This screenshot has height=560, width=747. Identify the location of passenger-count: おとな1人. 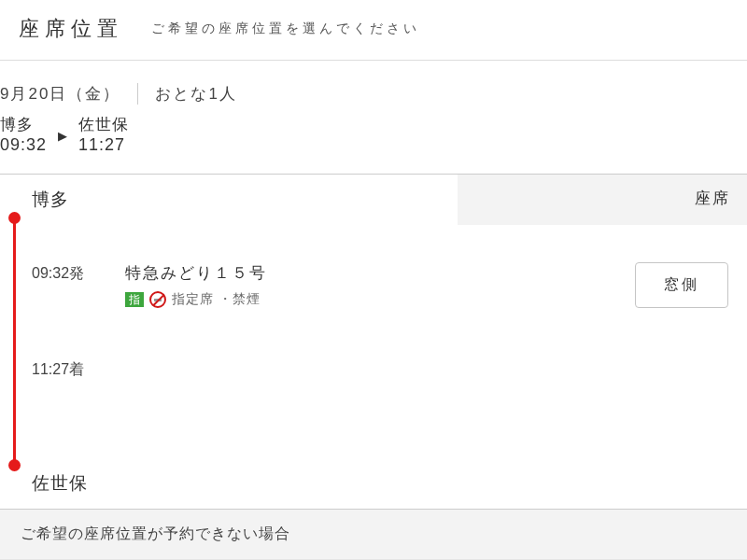
(187, 93).